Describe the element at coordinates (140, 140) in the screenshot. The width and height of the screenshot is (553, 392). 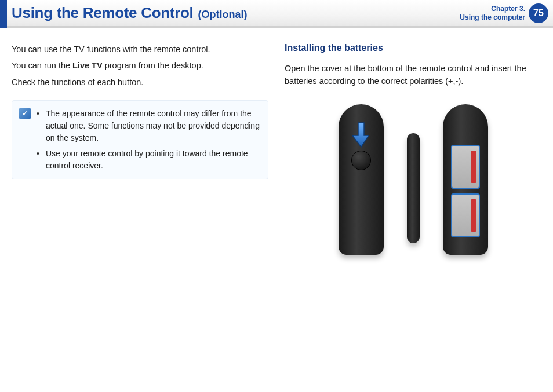
I see `note-box: • The appearance of the remote control m…` at that location.